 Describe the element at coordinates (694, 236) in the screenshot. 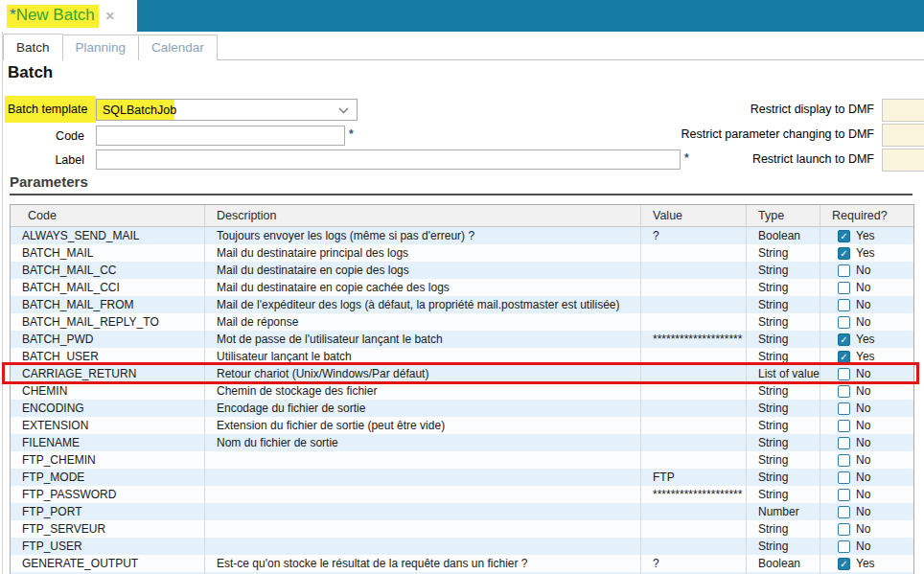

I see `param-value: ?` at that location.